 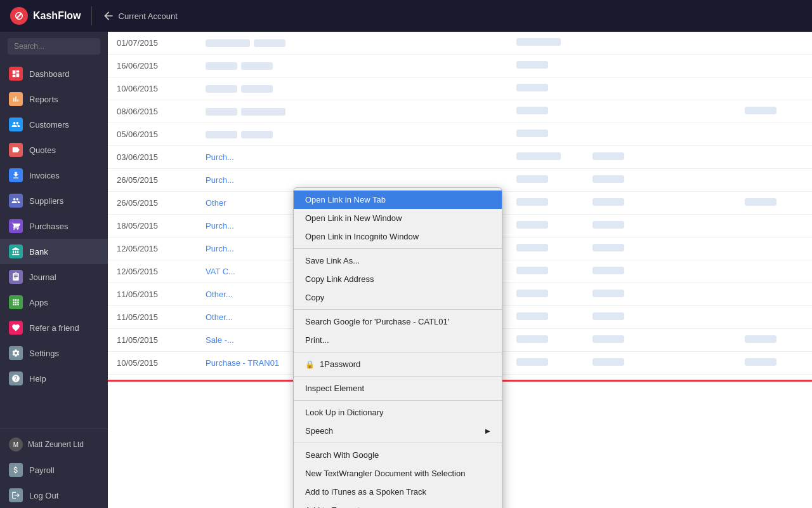 What do you see at coordinates (345, 199) in the screenshot?
I see `cm-open-new-tab-label: Open Link in New Tab` at bounding box center [345, 199].